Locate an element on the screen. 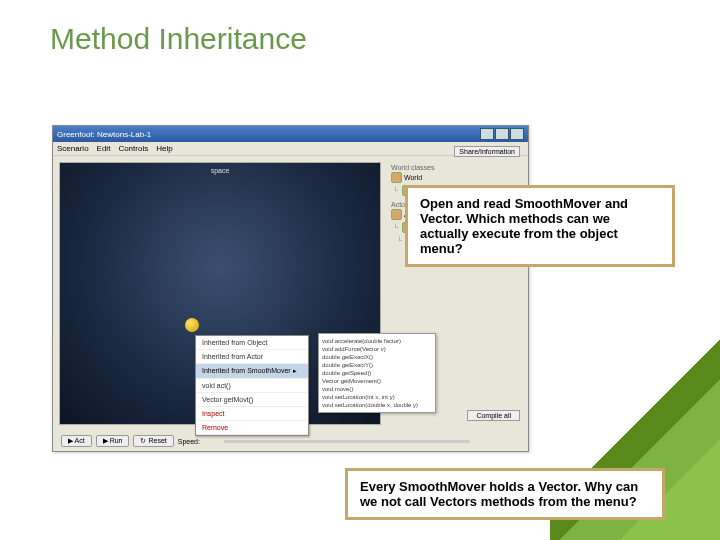  pop-item: double getExactX() is located at coordinates (377, 357).